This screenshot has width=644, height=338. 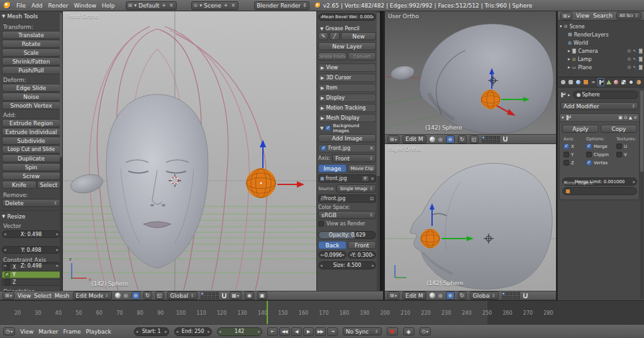 What do you see at coordinates (570, 82) in the screenshot?
I see `tab-scene` at bounding box center [570, 82].